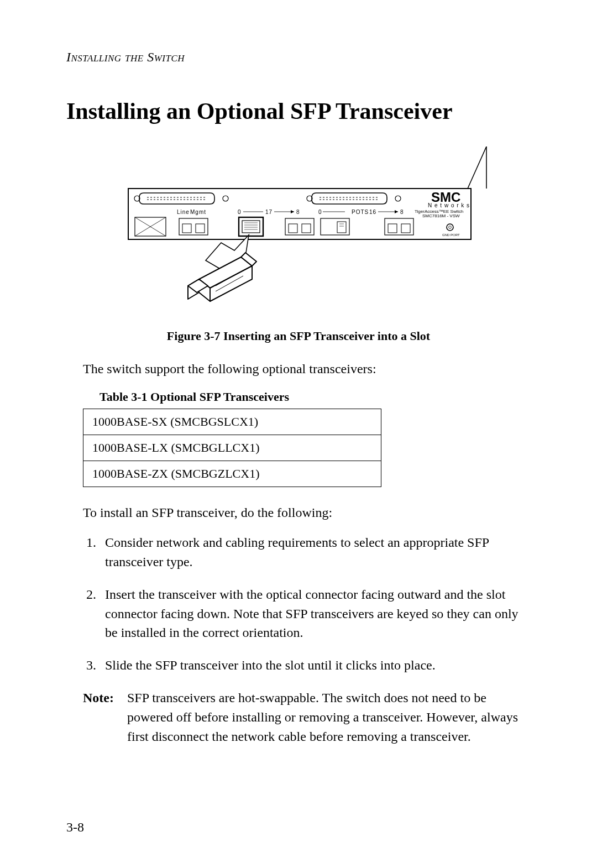 Image resolution: width=597 pixels, height=868 pixels. Describe the element at coordinates (269, 212) in the screenshot. I see `svg-text: 17` at that location.